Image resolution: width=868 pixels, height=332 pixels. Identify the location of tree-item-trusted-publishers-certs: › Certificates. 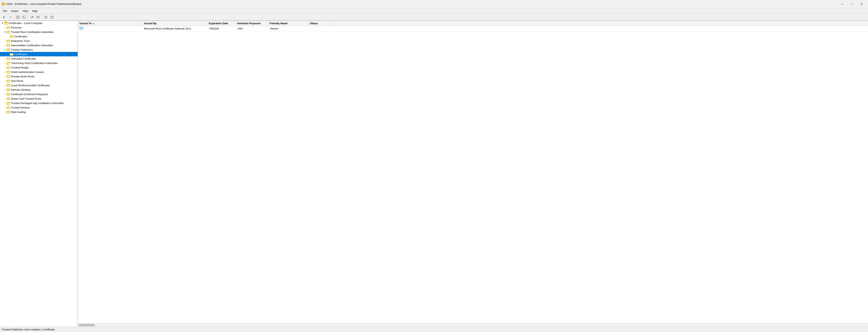
(39, 54).